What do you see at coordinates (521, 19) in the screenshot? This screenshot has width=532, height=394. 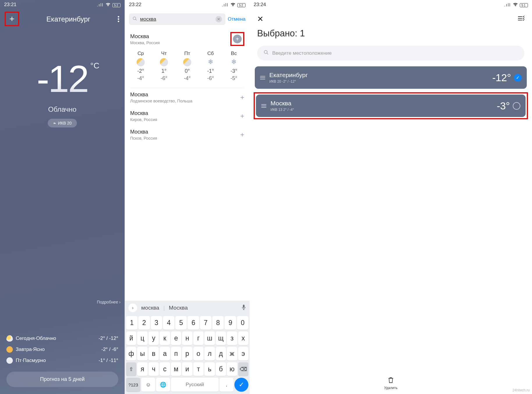 I see `select-all-icon` at bounding box center [521, 19].